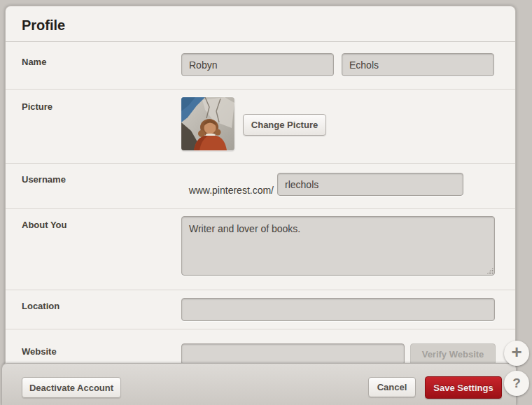  Describe the element at coordinates (258, 64) in the screenshot. I see `first-name-input` at that location.